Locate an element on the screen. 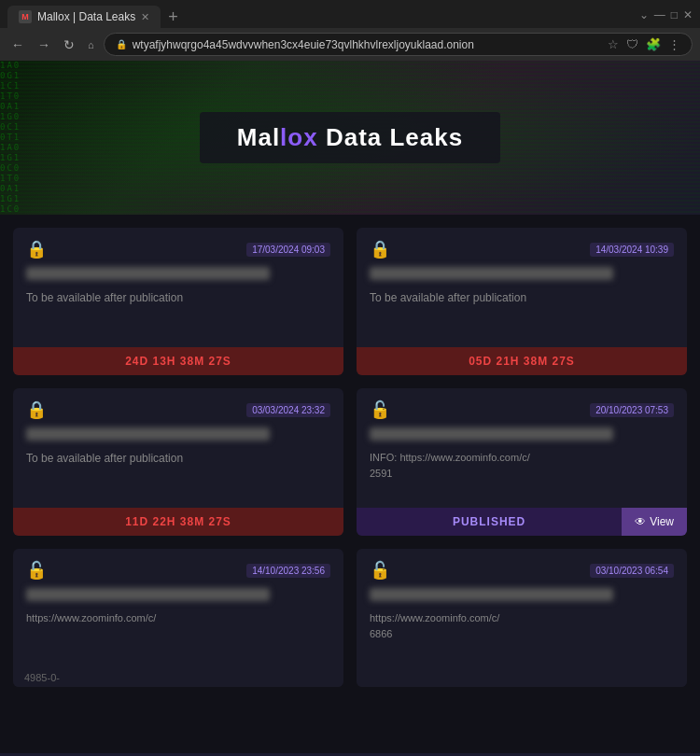  card-3-footer: 11D 22H 38M 27S is located at coordinates (178, 522).